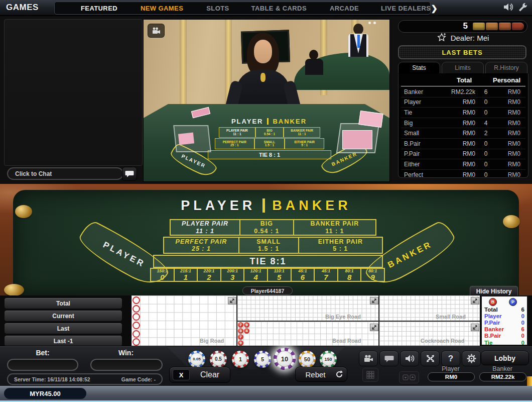 Image resolution: width=532 pixels, height=402 pixels. Describe the element at coordinates (358, 41) in the screenshot. I see `staff-tie` at that location.